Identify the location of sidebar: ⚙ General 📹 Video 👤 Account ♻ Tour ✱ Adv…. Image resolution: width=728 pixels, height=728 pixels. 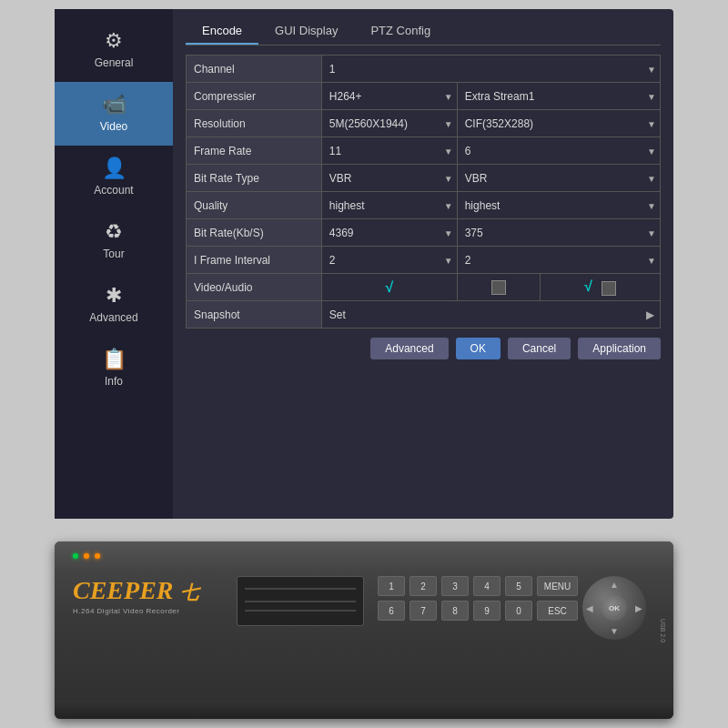
(114, 264).